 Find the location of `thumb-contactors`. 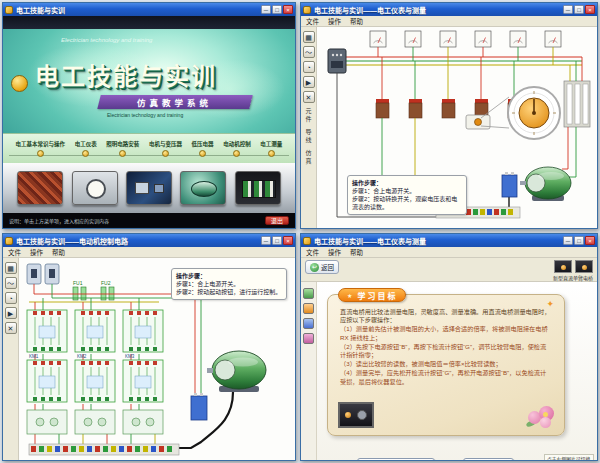

thumb-contactors is located at coordinates (258, 188).